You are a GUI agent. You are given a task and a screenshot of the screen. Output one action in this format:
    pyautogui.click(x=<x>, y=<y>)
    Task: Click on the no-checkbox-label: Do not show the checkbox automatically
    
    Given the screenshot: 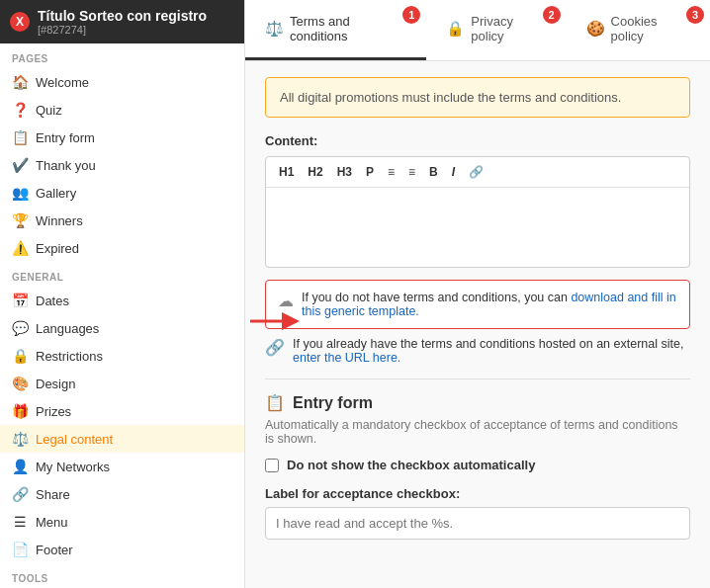 What is the action you would take?
    pyautogui.click(x=411, y=464)
    